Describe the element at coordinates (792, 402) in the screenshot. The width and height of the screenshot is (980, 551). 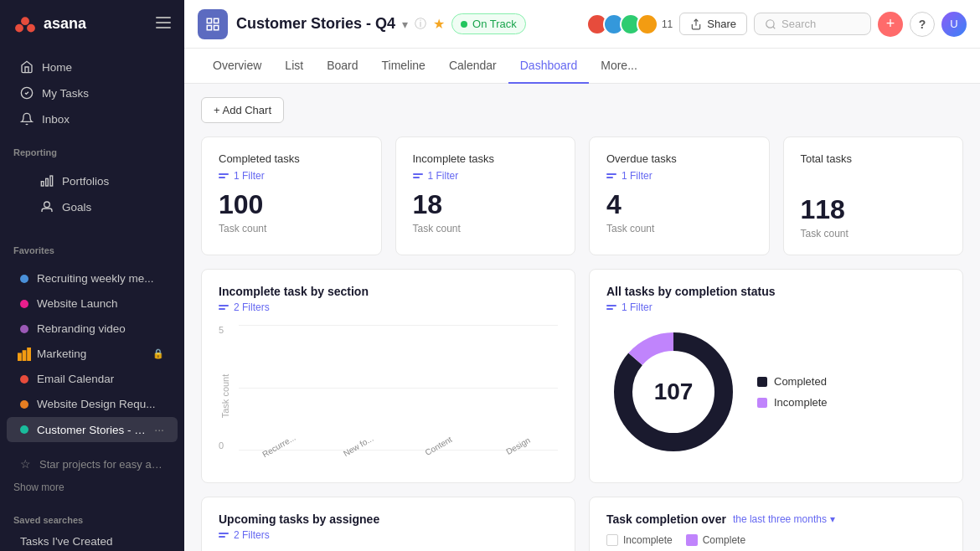
I see `legend-item-incomplete: Incomplete` at that location.